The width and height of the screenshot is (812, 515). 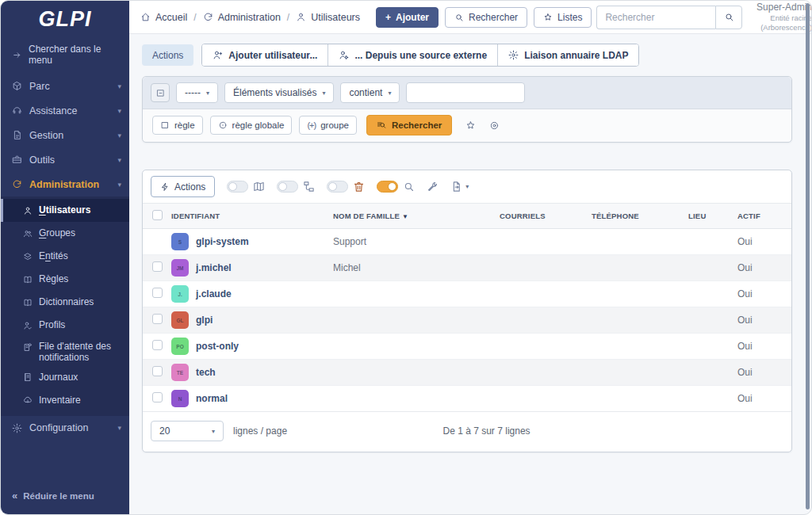 What do you see at coordinates (28, 257) in the screenshot?
I see `layers-icon` at bounding box center [28, 257].